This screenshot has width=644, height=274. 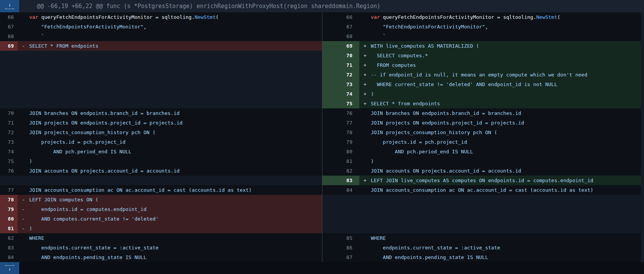 I want to click on diff-row-old-78: 78-LEFT JOIN computes ON (, so click(x=161, y=200).